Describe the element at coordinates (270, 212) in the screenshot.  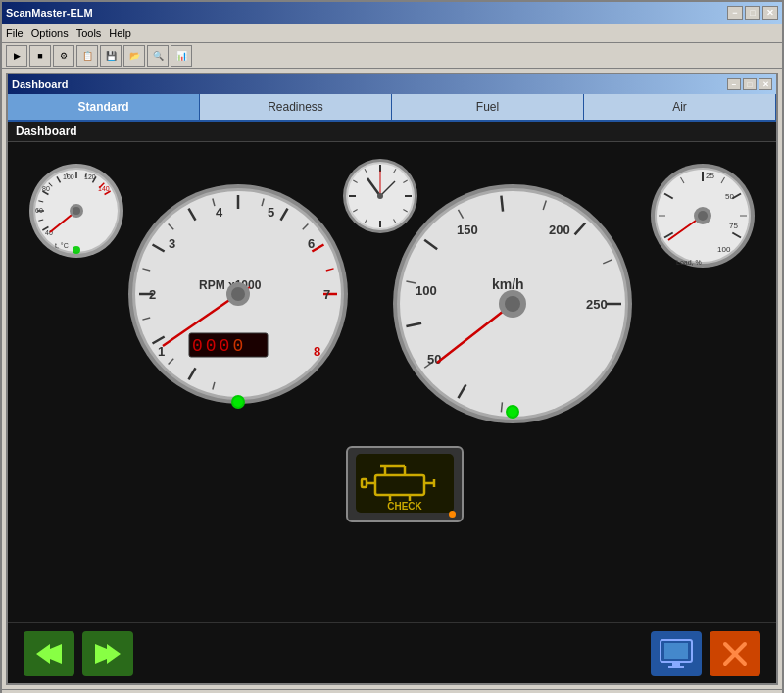
I see `svg-text: 5` at that location.